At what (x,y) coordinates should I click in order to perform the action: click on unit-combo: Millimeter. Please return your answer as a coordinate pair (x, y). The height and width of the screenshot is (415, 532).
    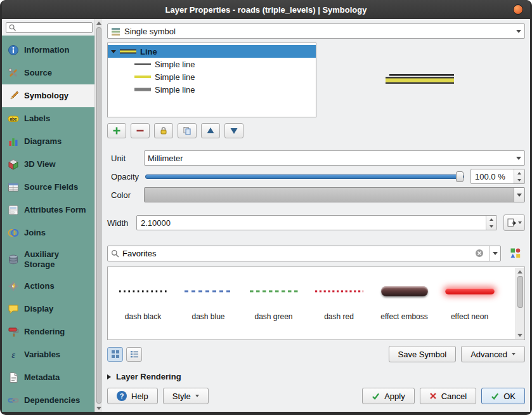
    Looking at the image, I should click on (335, 158).